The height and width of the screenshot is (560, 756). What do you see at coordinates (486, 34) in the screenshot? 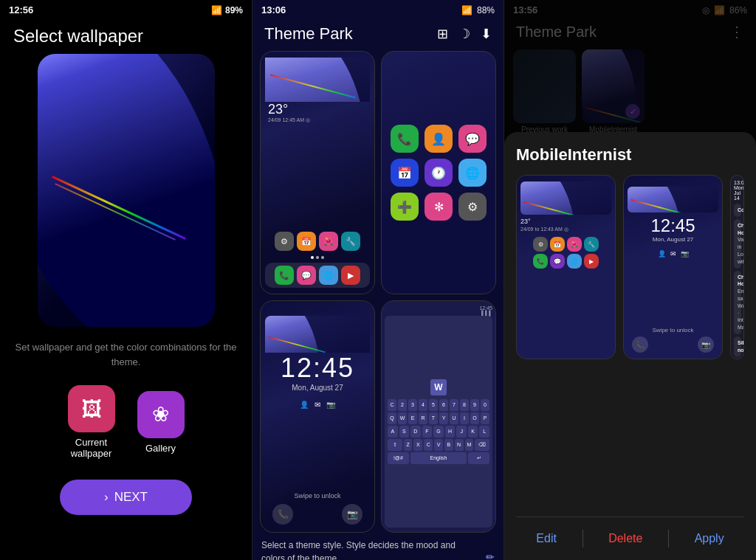
I see `download-icon: ⬇` at bounding box center [486, 34].